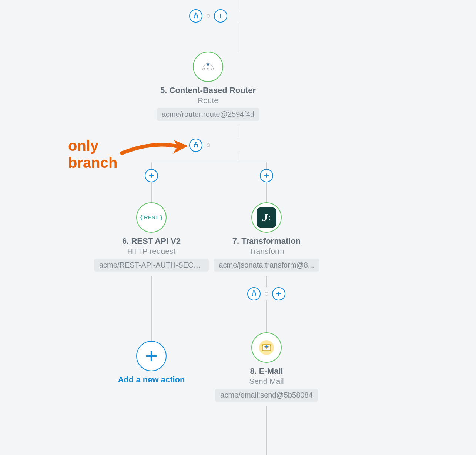 This screenshot has height=455, width=476. I want to click on step-tag: acme/REST-API-AUTH-SECR..., so click(151, 265).